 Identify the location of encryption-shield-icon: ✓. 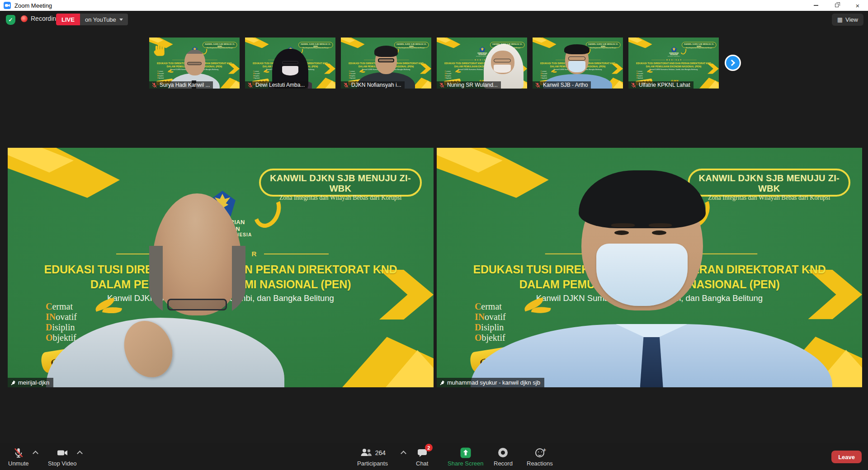
(11, 20).